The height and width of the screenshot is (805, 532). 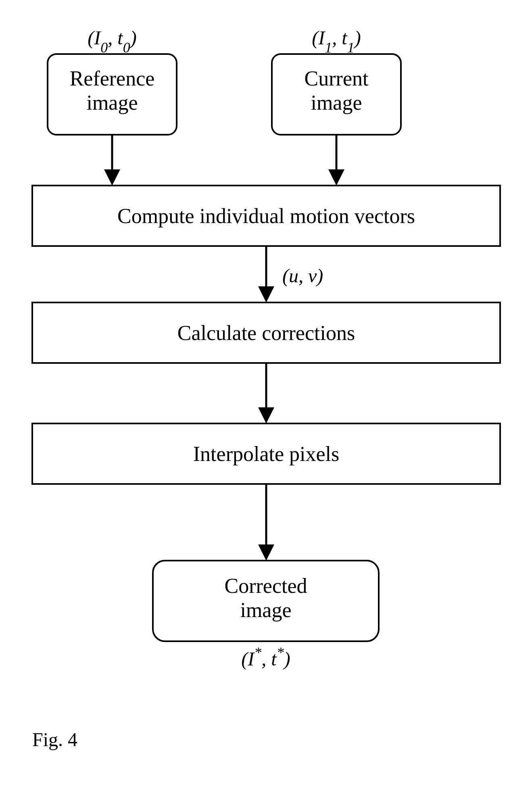 What do you see at coordinates (336, 78) in the screenshot?
I see `current-image-label-line1: Current` at bounding box center [336, 78].